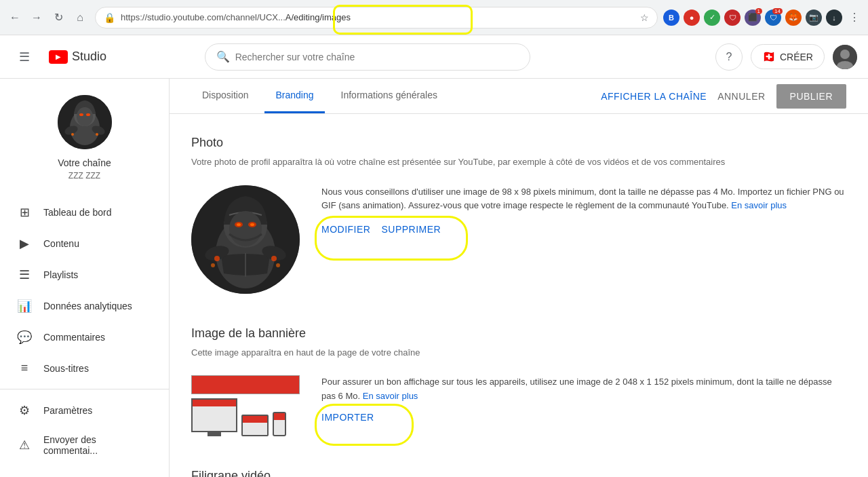 This screenshot has width=868, height=477. I want to click on tab-disposition: Disposition, so click(225, 96).